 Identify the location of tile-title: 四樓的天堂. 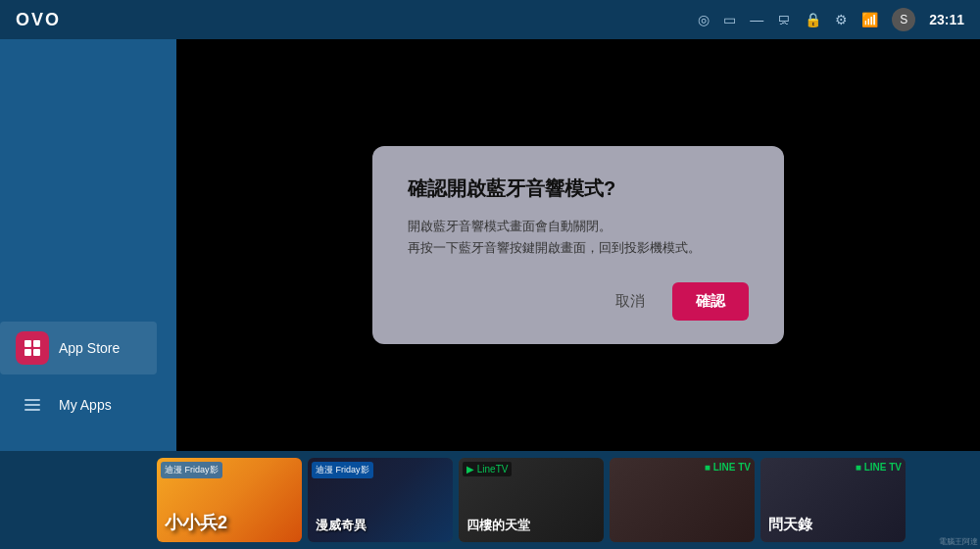
(498, 525).